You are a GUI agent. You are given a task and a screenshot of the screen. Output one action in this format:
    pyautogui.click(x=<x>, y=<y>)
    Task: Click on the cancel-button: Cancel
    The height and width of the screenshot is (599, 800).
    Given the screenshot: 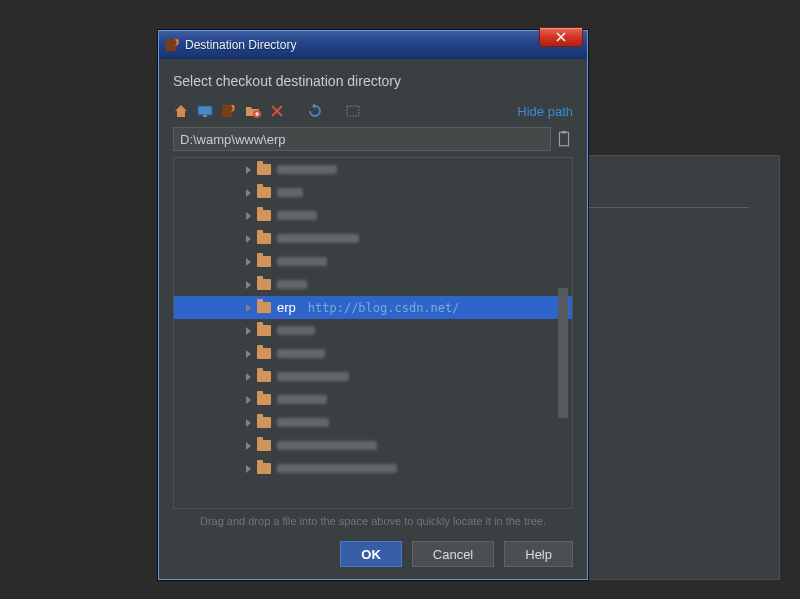 What is the action you would take?
    pyautogui.click(x=453, y=554)
    